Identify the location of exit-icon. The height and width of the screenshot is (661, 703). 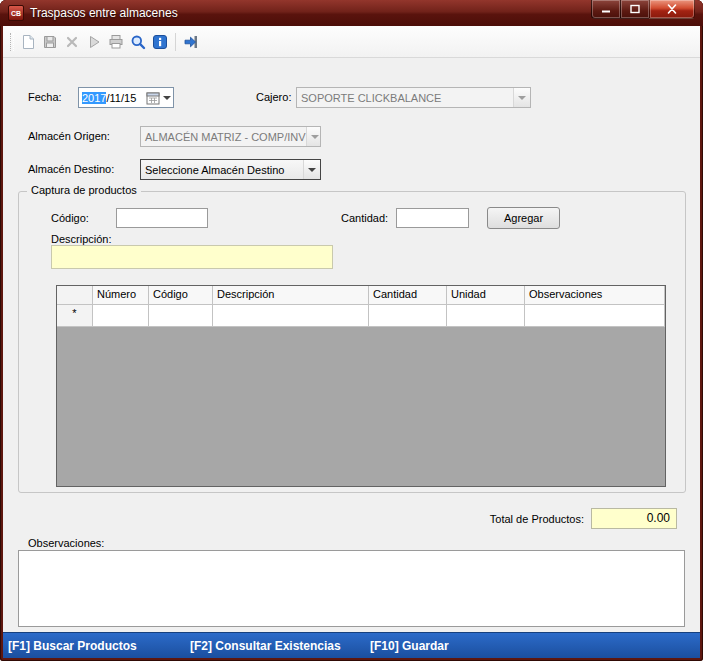
(191, 42).